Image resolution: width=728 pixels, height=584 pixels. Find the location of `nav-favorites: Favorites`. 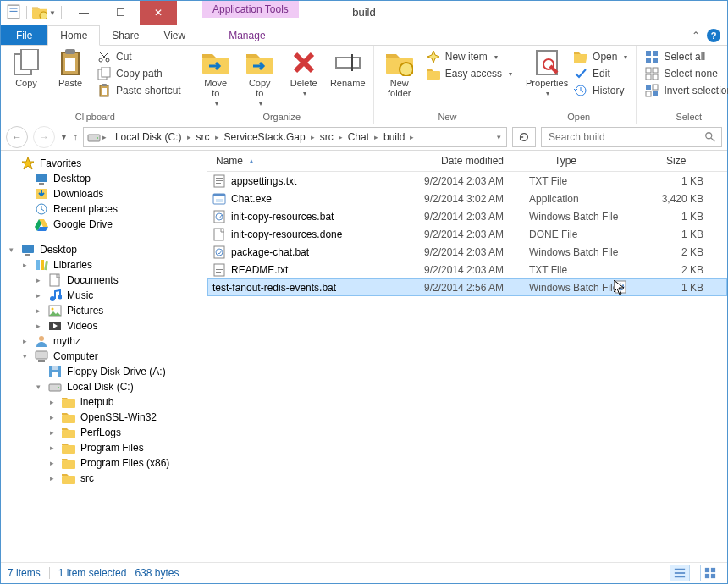

nav-favorites: Favorites is located at coordinates (103, 163).